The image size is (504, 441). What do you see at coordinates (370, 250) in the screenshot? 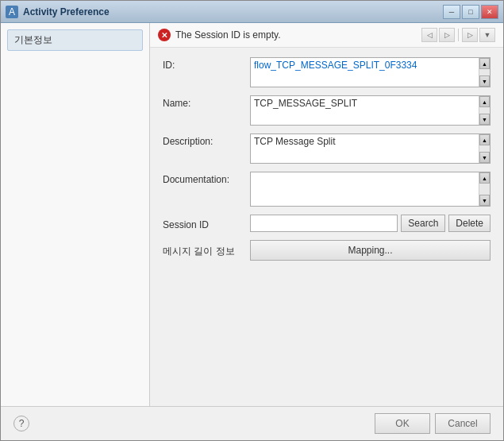
I see `mapping-button: Mapping...` at bounding box center [370, 250].